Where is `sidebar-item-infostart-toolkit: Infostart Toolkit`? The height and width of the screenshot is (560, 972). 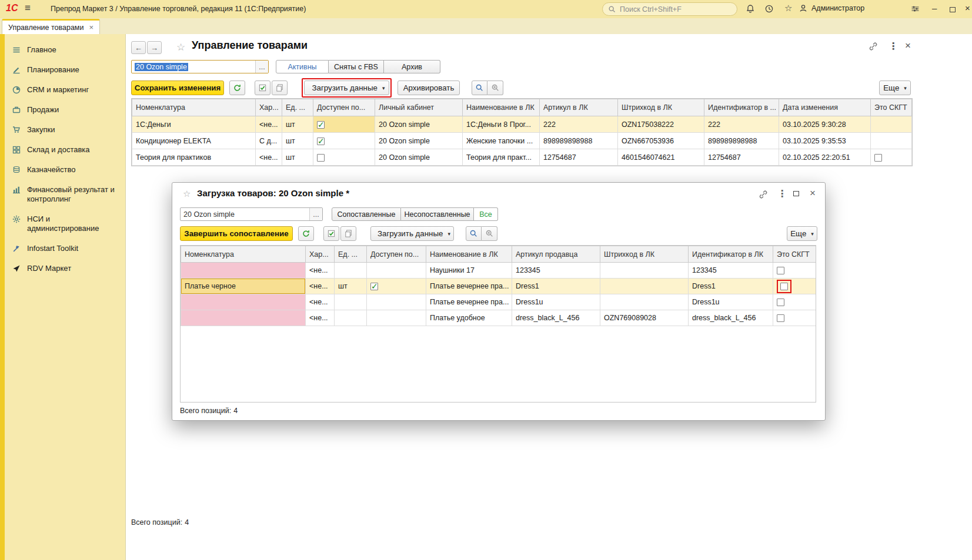 sidebar-item-infostart-toolkit: Infostart Toolkit is located at coordinates (65, 249).